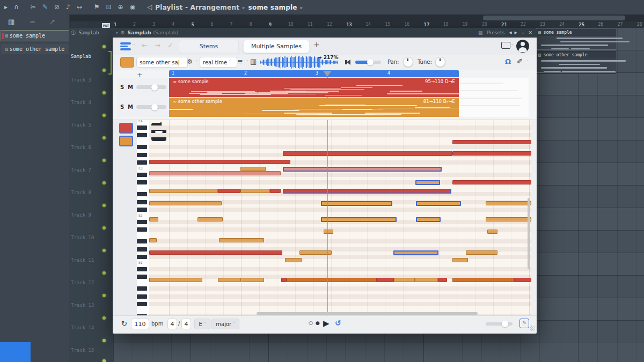 The image size is (644, 362). Describe the element at coordinates (533, 328) in the screenshot. I see `resize-grip` at that location.